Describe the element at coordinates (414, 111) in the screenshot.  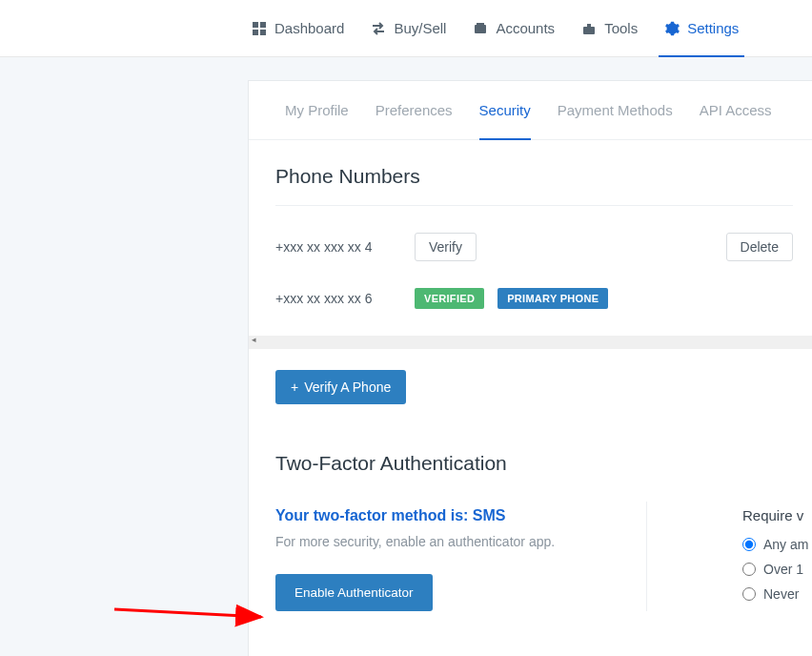
I see `tab-preferences: Preferences` at that location.